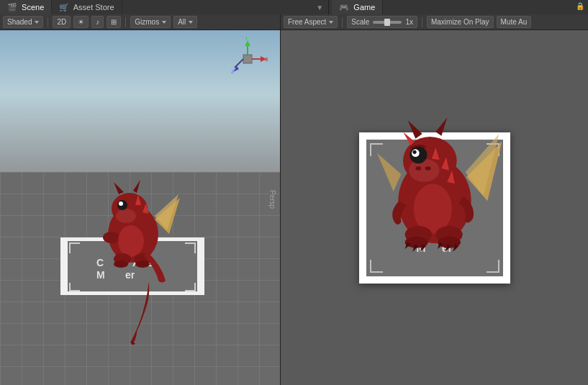 Image resolution: width=588 pixels, height=385 pixels. I want to click on scene-maximize-btn: ▼, so click(320, 7).